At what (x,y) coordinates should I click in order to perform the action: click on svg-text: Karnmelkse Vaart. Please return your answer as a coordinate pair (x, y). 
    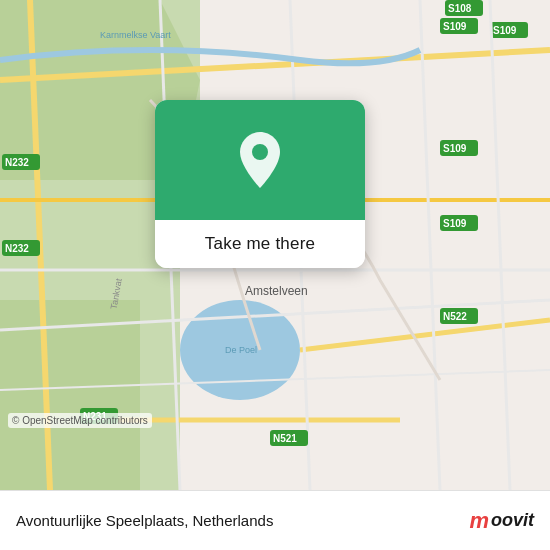
    Looking at the image, I should click on (136, 35).